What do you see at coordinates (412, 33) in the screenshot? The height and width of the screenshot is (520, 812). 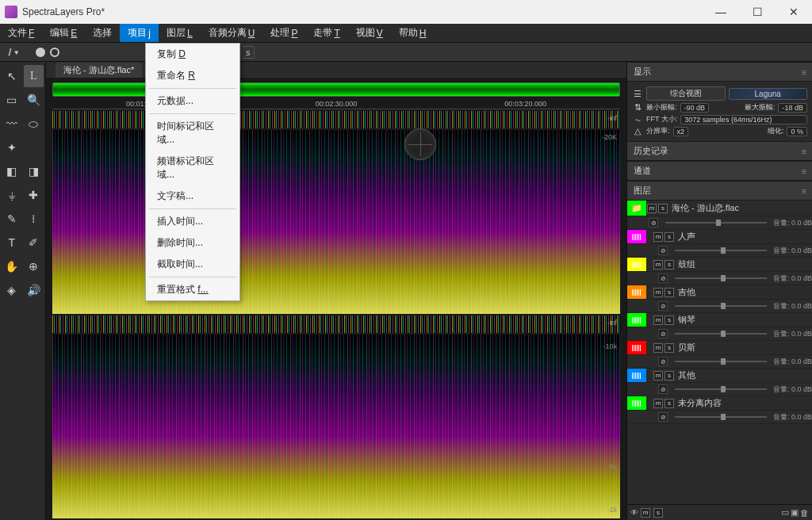 I see `menu-9: 帮助H` at bounding box center [412, 33].